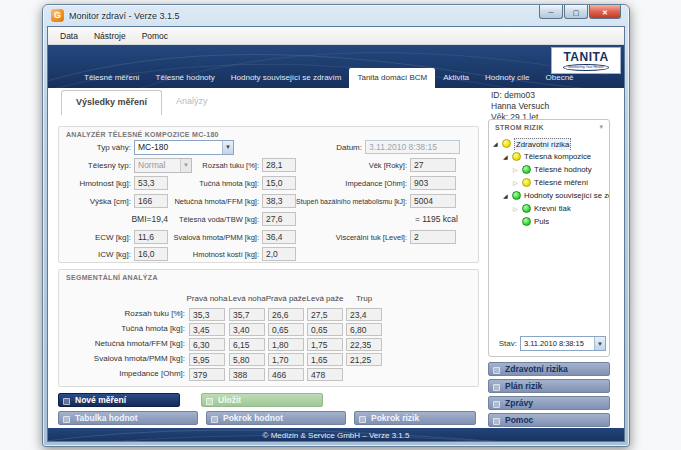  Describe the element at coordinates (69, 36) in the screenshot. I see `menu-data: Data` at that location.